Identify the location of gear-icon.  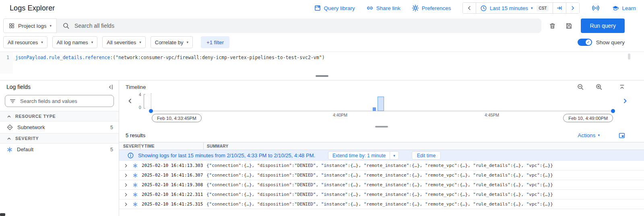
(415, 8).